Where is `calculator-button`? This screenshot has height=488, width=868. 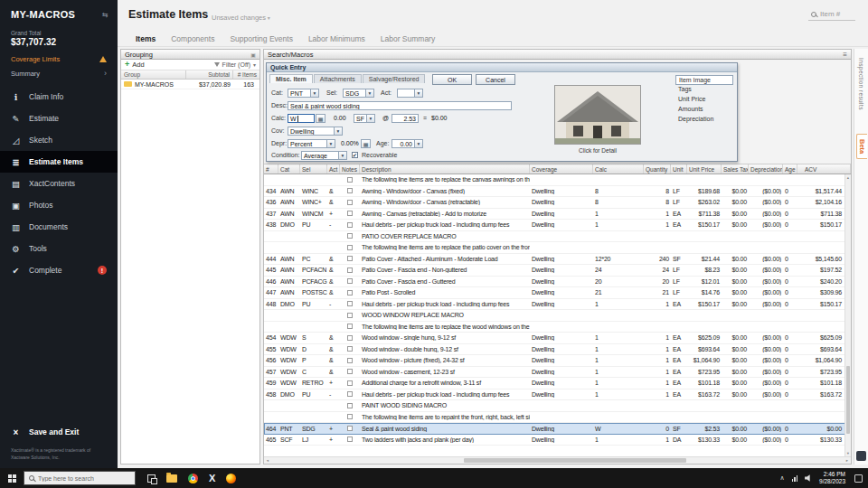
calculator-button is located at coordinates (320, 118).